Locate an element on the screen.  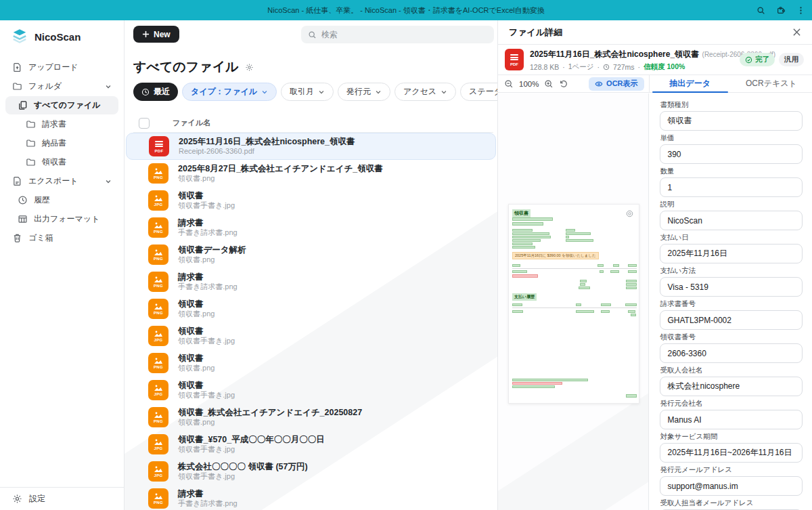
sidebar-item-4: 納品書 is located at coordinates (62, 144).